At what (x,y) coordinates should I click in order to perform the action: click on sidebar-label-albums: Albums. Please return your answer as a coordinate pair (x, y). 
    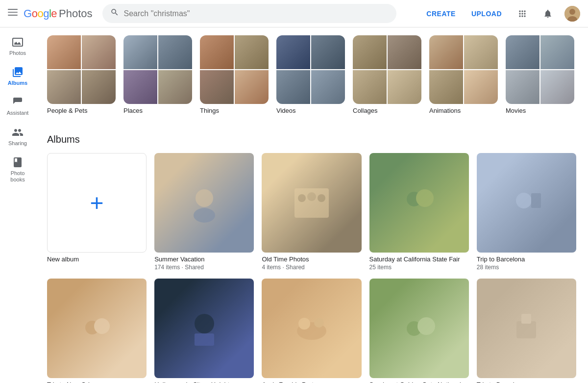
    Looking at the image, I should click on (18, 83).